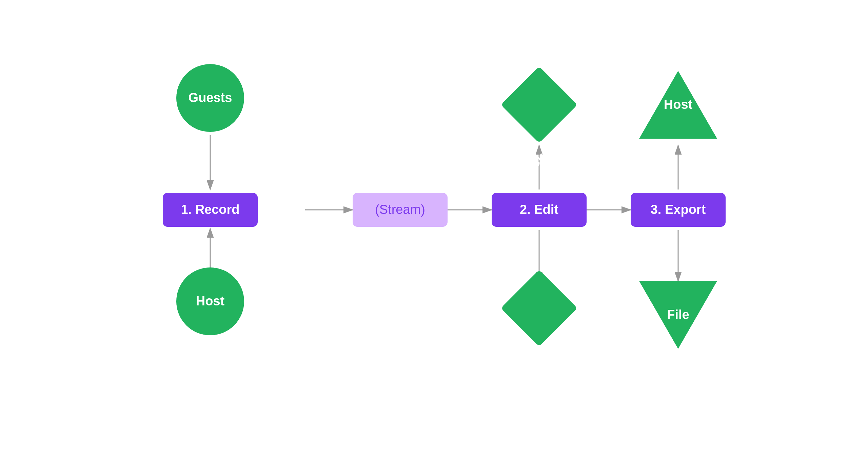 The height and width of the screenshot is (460, 868). I want to click on export-node: 3. Export, so click(678, 210).